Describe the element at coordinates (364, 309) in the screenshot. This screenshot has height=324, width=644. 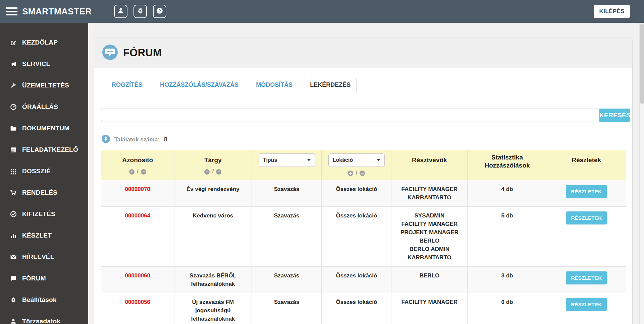
I see `table-row: 00000056 Új szavazás FM jogosultságú fel…` at that location.